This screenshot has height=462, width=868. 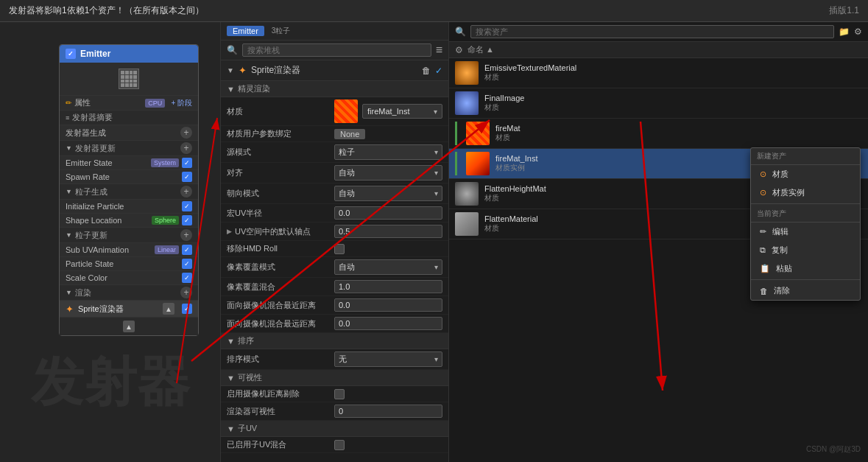 I want to click on renderer-vis-label: 渲染器可视性, so click(x=278, y=411).